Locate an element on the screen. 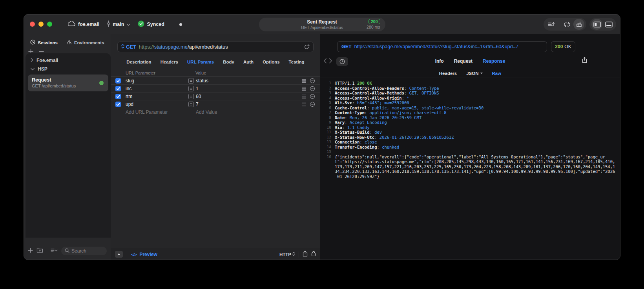 Image resolution: width=644 pixels, height=289 pixels. response-segment: 2026-01-26T20:29:59.859105261Z is located at coordinates (417, 137).